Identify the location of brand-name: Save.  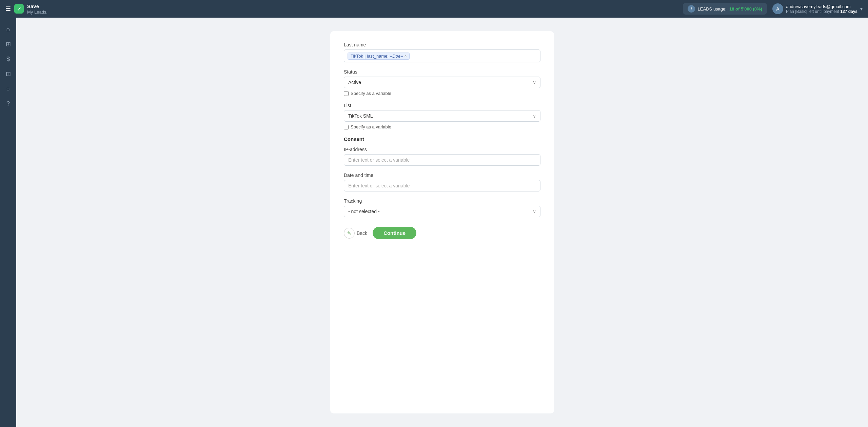
(37, 6).